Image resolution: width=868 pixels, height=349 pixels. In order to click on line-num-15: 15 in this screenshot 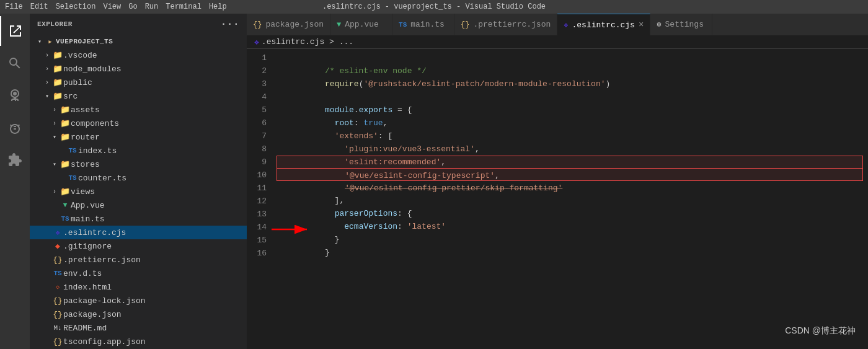, I will do `click(257, 241)`.